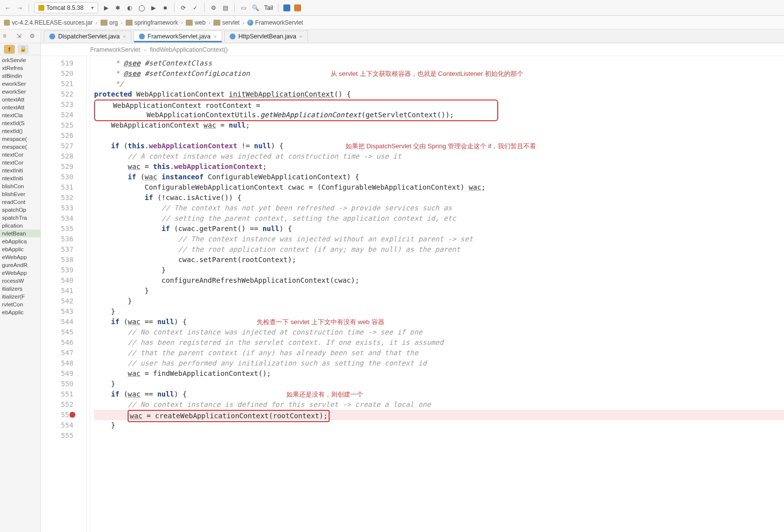 The height and width of the screenshot is (532, 784). I want to click on line-number: 520, so click(64, 74).